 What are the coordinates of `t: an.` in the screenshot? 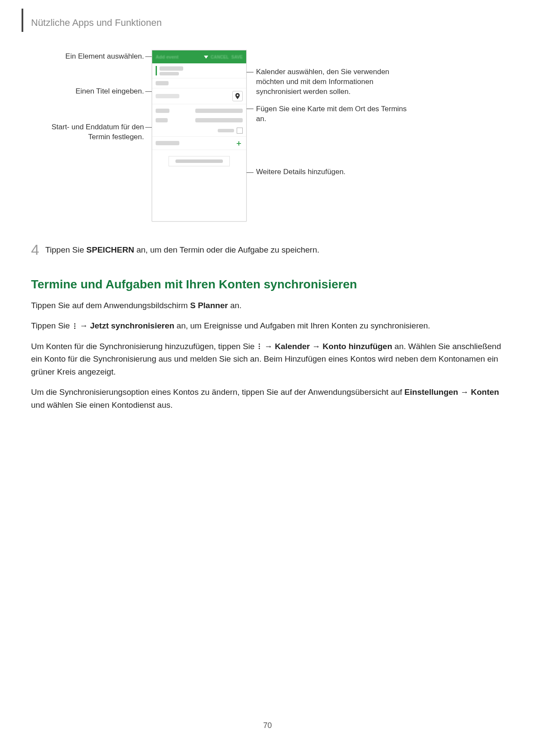 It's located at (235, 305).